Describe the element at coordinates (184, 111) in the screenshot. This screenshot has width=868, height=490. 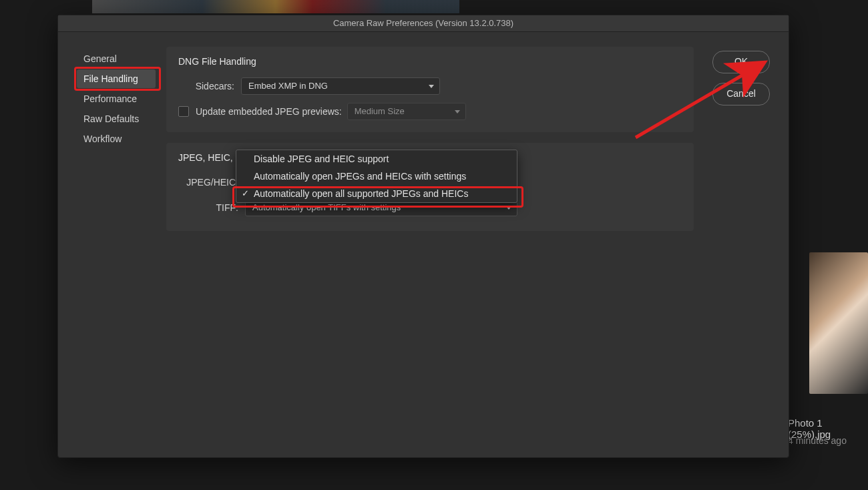
I see `update-previews-checkbox` at that location.